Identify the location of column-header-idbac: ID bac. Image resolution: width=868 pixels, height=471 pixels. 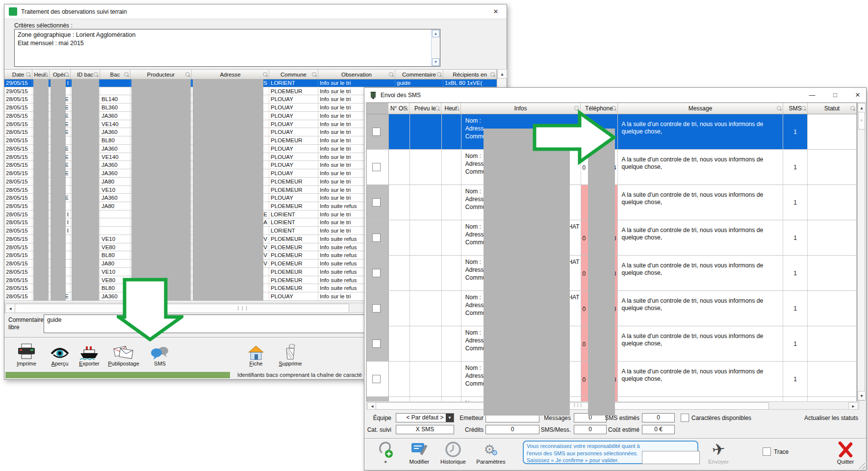
(85, 75).